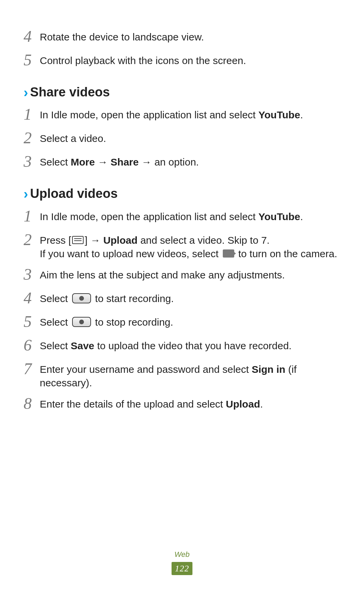  What do you see at coordinates (190, 162) in the screenshot?
I see `step-text: Select More → Share → an option.` at bounding box center [190, 162].